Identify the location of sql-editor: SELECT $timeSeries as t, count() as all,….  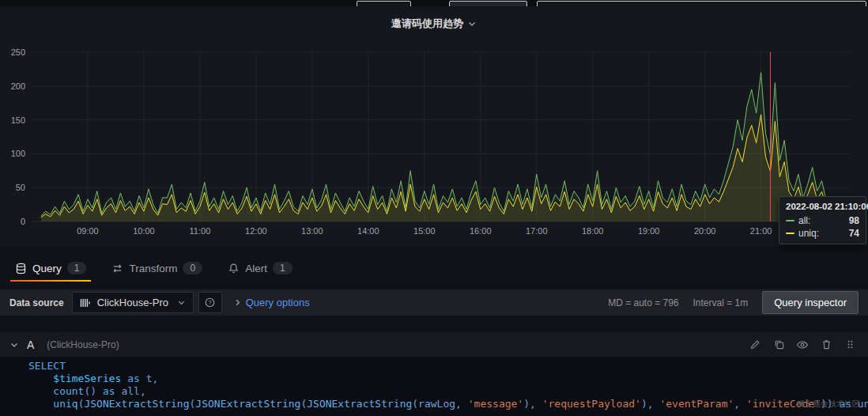
(434, 386).